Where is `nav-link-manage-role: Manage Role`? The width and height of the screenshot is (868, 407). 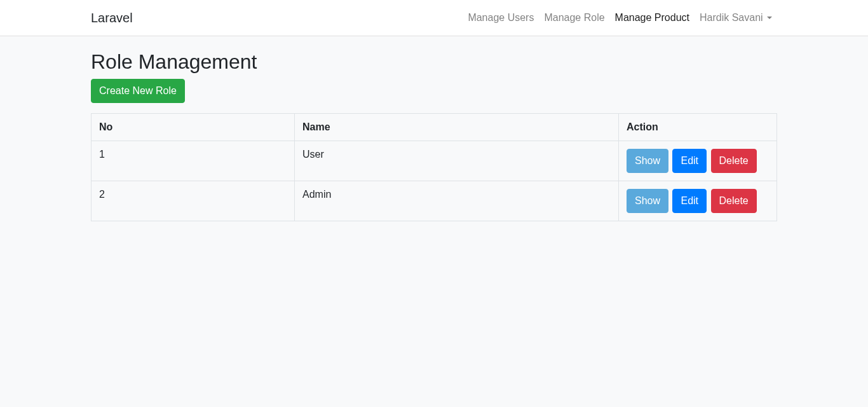 nav-link-manage-role: Manage Role is located at coordinates (574, 18).